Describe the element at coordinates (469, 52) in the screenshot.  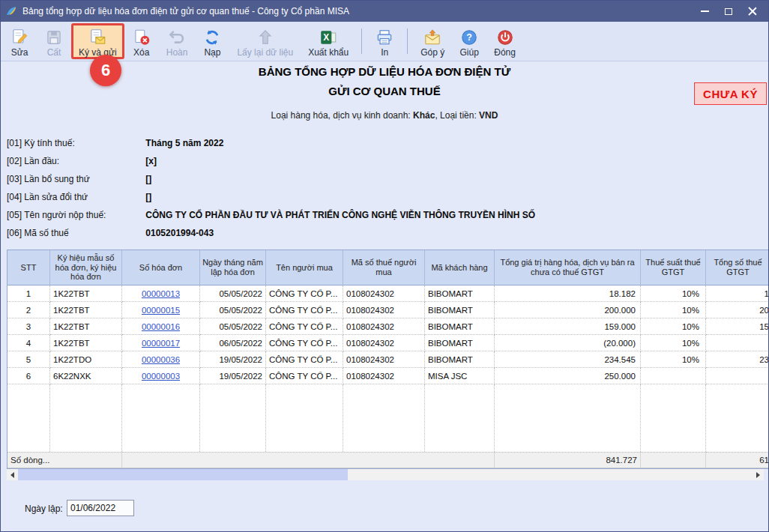
I see `help-label: Giúp` at that location.